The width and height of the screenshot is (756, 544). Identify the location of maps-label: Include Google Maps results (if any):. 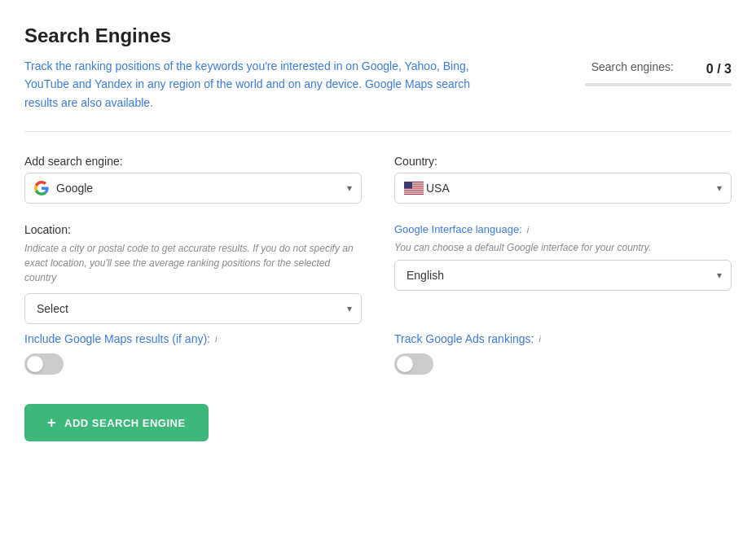
(117, 339).